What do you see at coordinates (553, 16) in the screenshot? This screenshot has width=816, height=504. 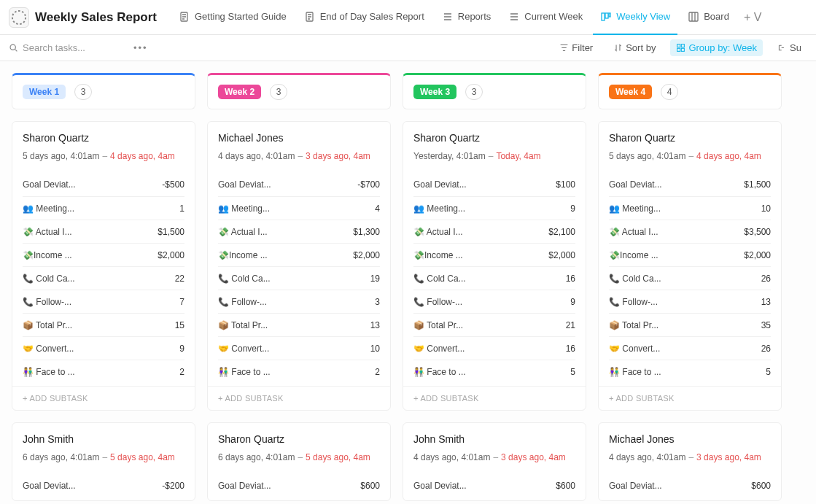 I see `tab-label: Current Week` at bounding box center [553, 16].